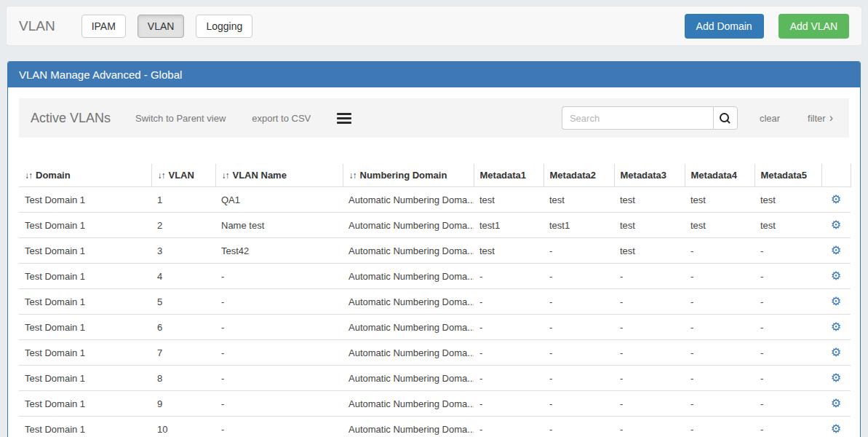 This screenshot has width=868, height=437. I want to click on cell-vlan: 7, so click(183, 353).